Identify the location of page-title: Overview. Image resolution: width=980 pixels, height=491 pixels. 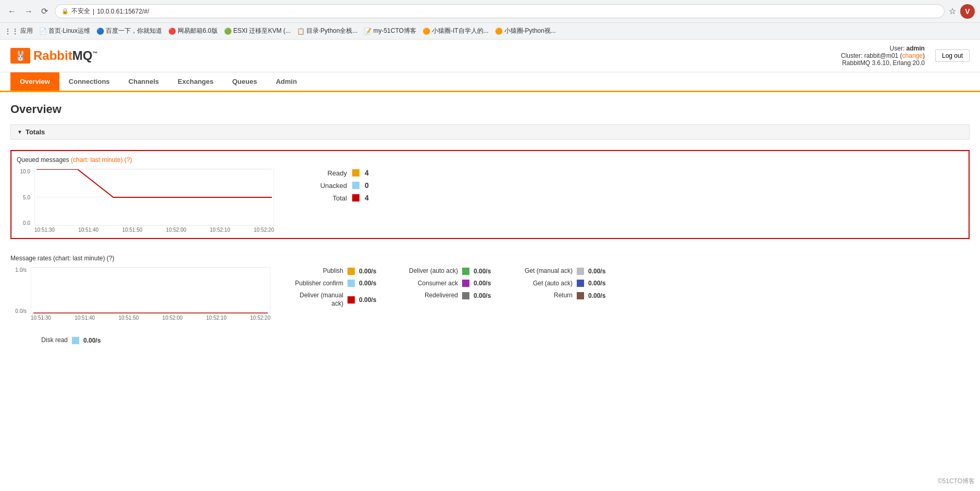
(490, 109).